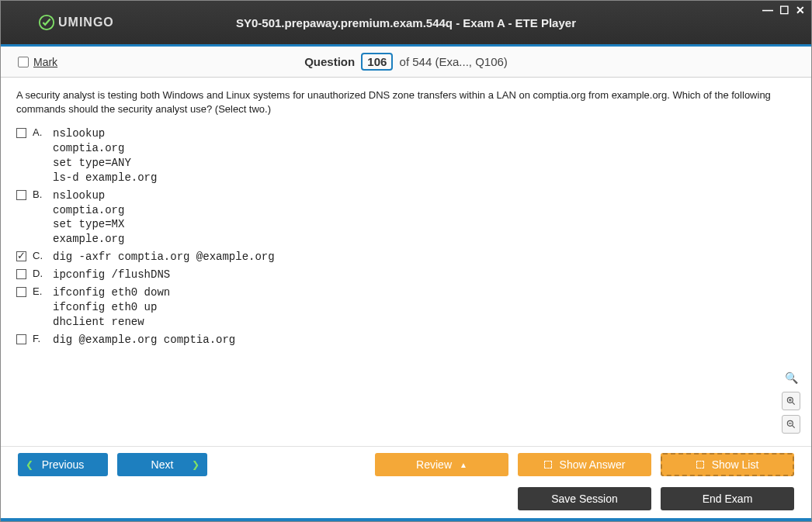  What do you see at coordinates (377, 62) in the screenshot?
I see `question-number-box: 106` at bounding box center [377, 62].